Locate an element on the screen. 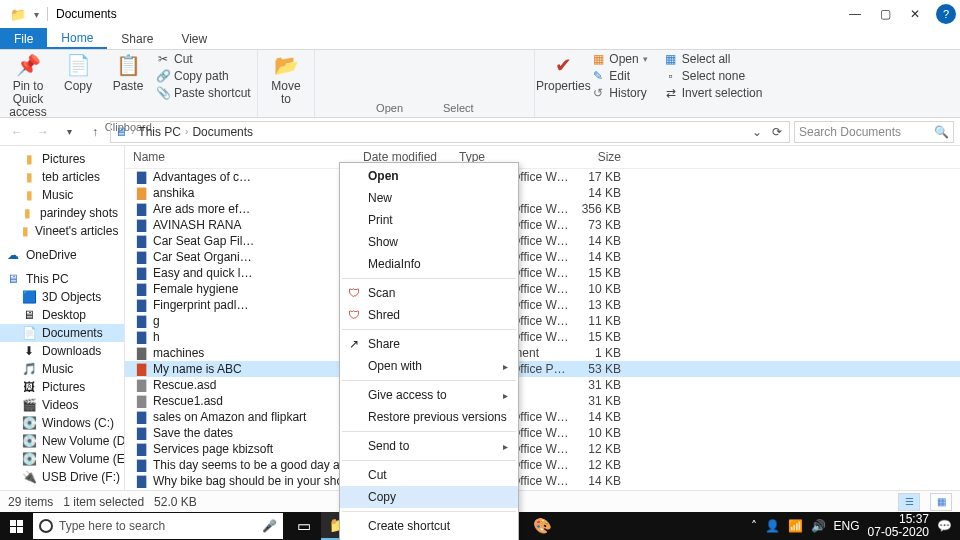  task-view-button: ▭ is located at coordinates (304, 526).